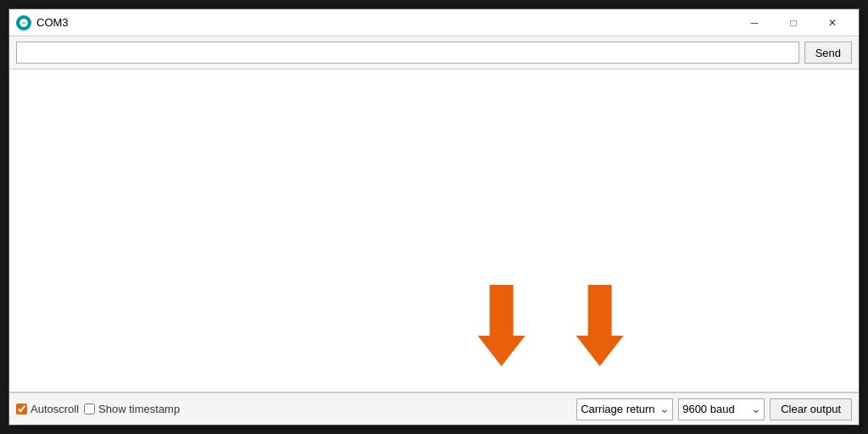 The height and width of the screenshot is (434, 868). Describe the element at coordinates (47, 409) in the screenshot. I see `autoscroll-checkbox-label: Autoscroll` at that location.